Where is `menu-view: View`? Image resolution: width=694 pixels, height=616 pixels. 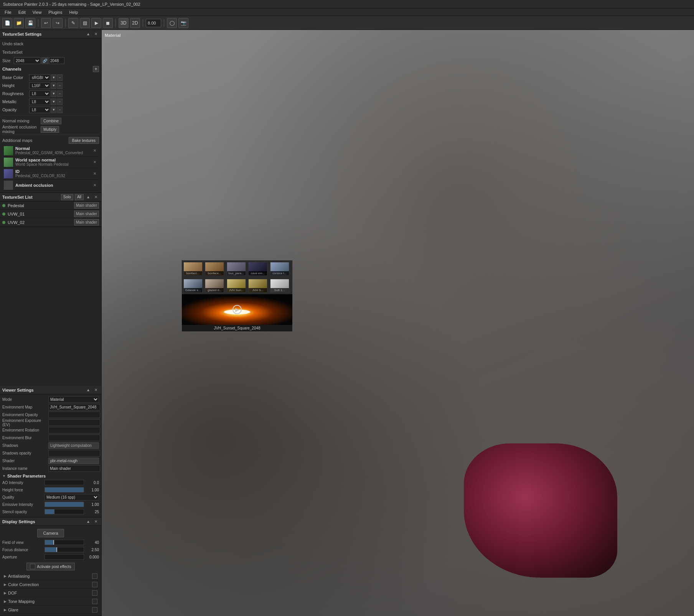
menu-view: View is located at coordinates (37, 12).